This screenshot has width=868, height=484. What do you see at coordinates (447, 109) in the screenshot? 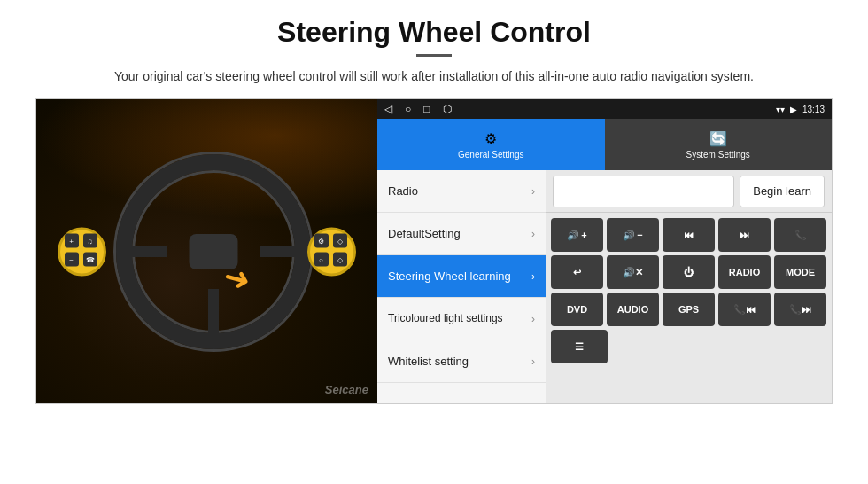
I see `menu-nav-icon: ⬡` at bounding box center [447, 109].